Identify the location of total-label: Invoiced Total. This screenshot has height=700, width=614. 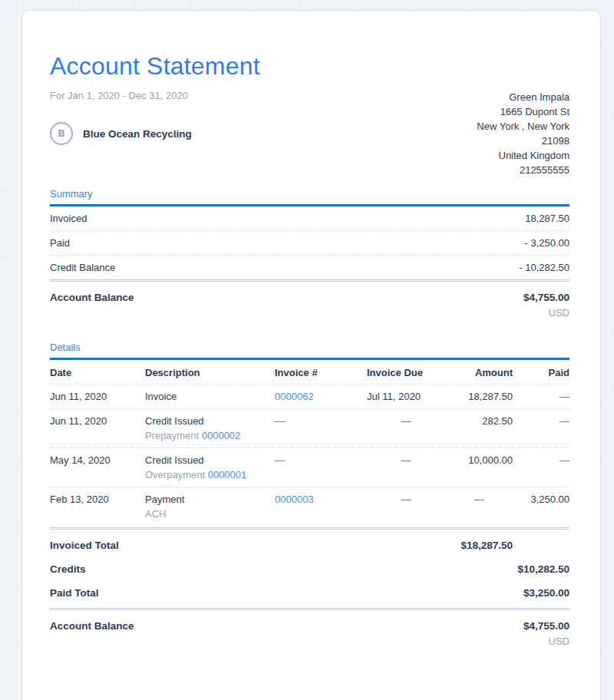
(84, 545).